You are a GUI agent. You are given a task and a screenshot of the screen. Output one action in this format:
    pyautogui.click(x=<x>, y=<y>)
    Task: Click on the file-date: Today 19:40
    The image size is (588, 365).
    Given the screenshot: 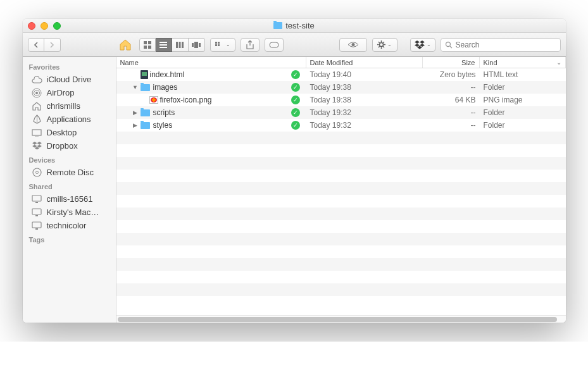 What is the action you would take?
    pyautogui.click(x=365, y=75)
    